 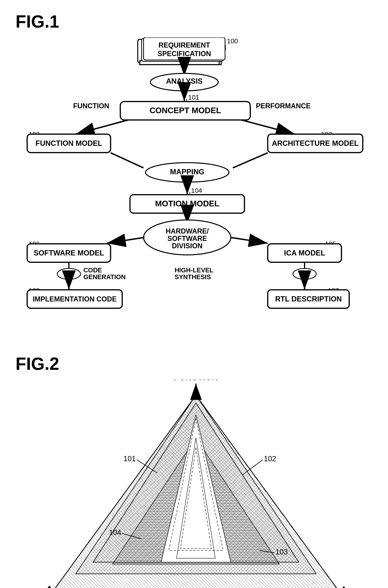 What do you see at coordinates (69, 253) in the screenshot?
I see `svg-text: SOFTWARE MODEL` at bounding box center [69, 253].